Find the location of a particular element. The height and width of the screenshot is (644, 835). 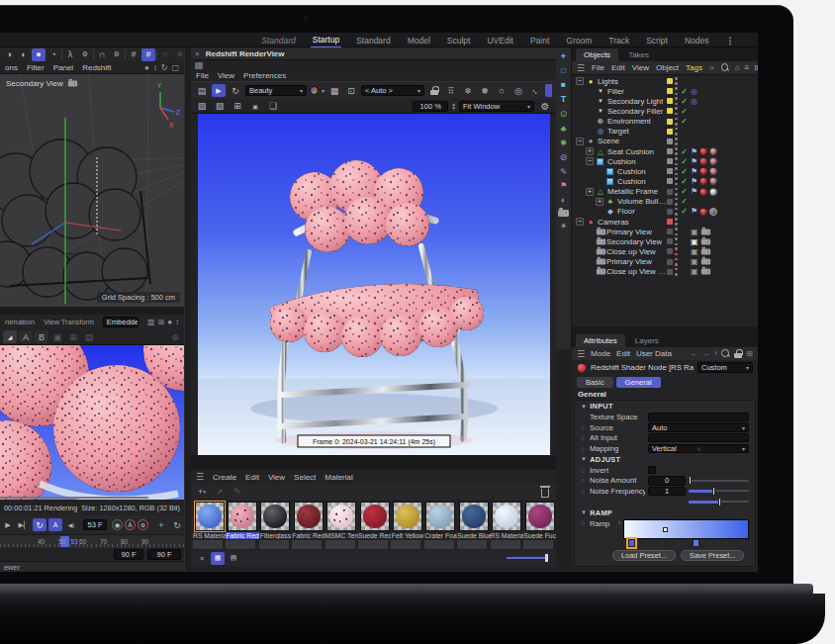

expander-icon: + is located at coordinates (600, 202).